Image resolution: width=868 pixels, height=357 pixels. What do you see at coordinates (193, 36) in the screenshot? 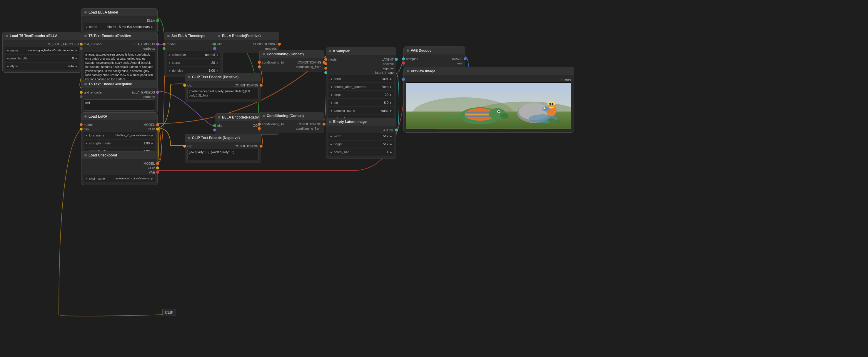
I see `node-header-set-ella: Set ELLA Timesteps` at bounding box center [193, 36].